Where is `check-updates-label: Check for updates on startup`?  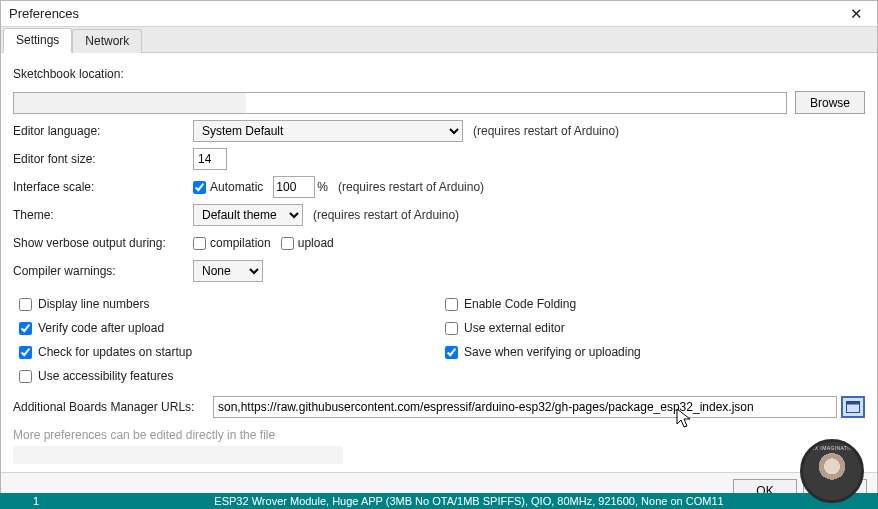
check-updates-label: Check for updates on startup is located at coordinates (115, 352).